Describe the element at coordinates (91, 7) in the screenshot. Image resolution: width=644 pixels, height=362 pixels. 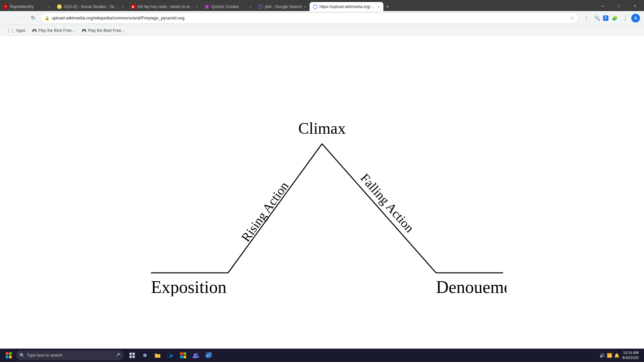
I see `tab-social-studies: ⚙ 22(A-8) - Social Studies - Grade ... ×` at that location.